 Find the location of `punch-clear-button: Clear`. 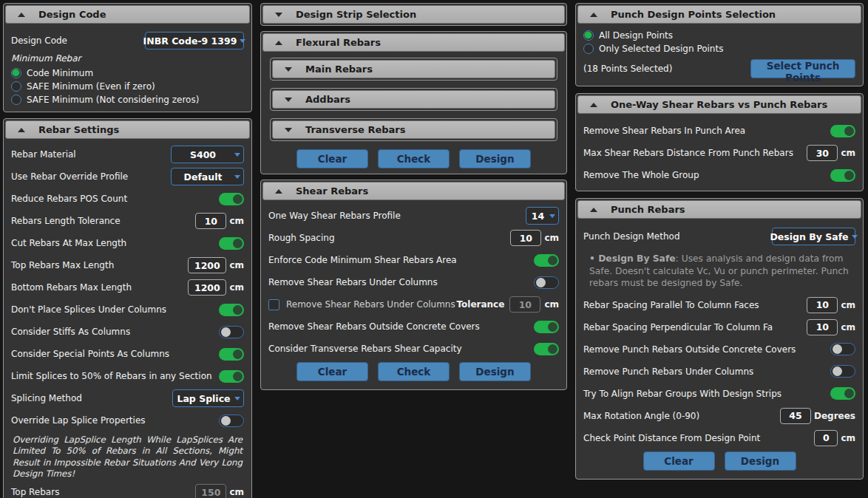

punch-clear-button: Clear is located at coordinates (679, 461).